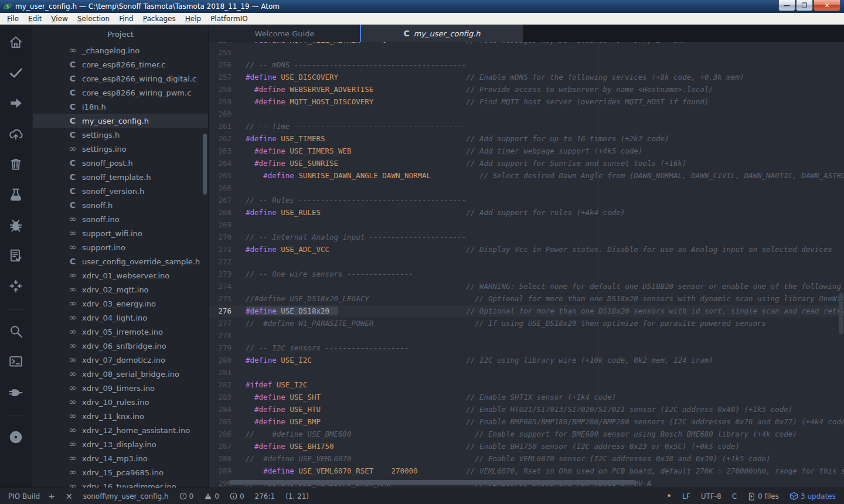 Image resolution: width=844 pixels, height=504 pixels. I want to click on tree-item-xdrv_11_knx.ino: ∞xdrv_11_knx.ino, so click(121, 416).